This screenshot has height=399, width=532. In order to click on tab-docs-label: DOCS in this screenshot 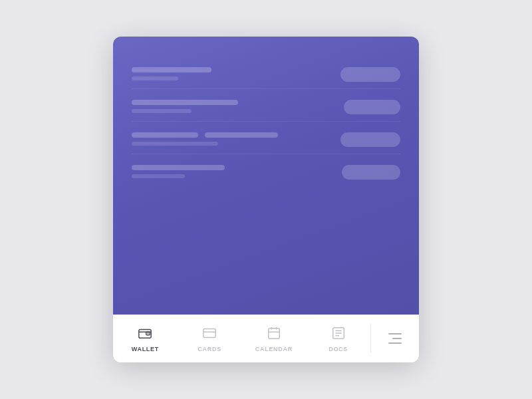, I will do `click(338, 349)`.